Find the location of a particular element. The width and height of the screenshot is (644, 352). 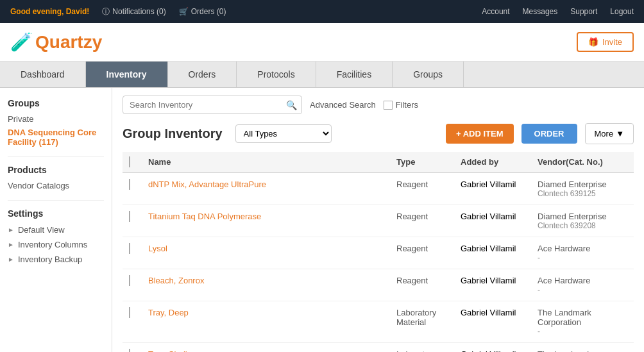

select-all-checkbox is located at coordinates (130, 162).